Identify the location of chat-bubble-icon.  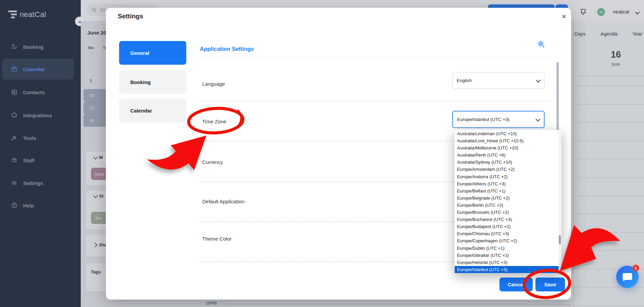
(627, 277).